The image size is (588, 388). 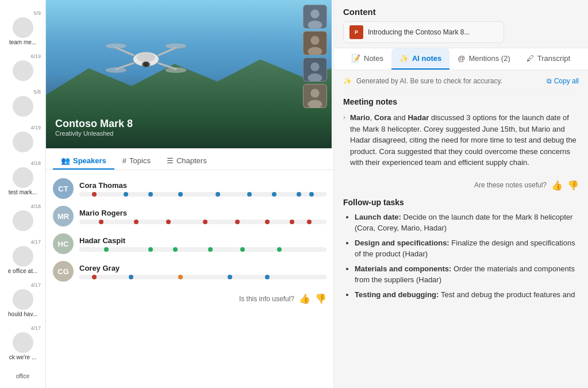 I want to click on content-header: Content P Introducing the Contoso Mark 8…, so click(x=461, y=24).